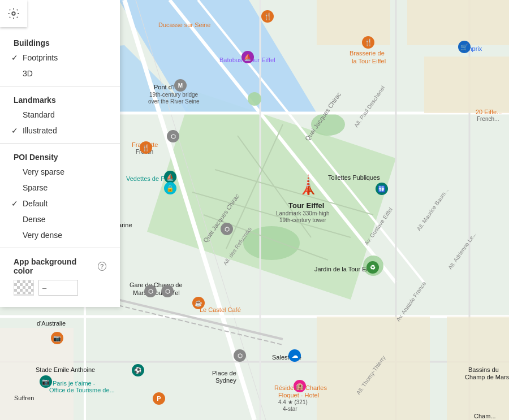  Describe the element at coordinates (46, 382) in the screenshot. I see `poi-tourisme: 📷` at that location.